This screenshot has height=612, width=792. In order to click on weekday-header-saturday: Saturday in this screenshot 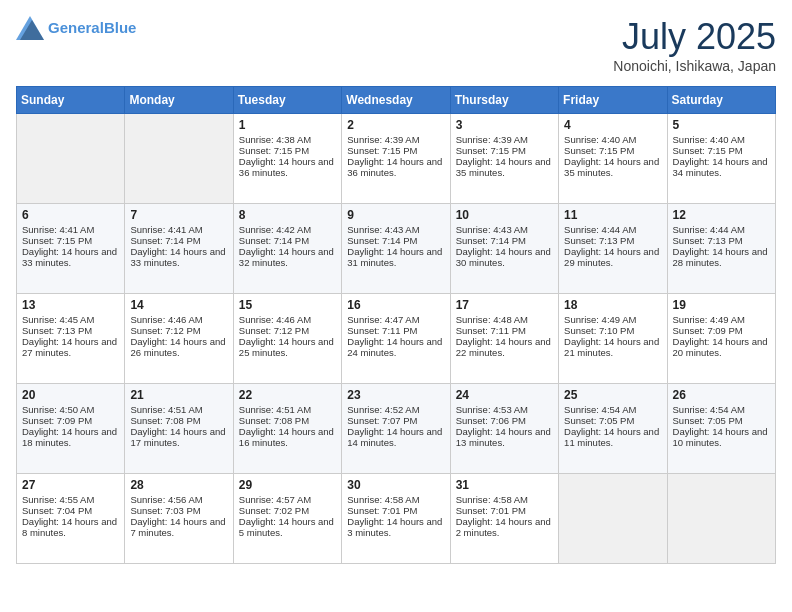, I will do `click(721, 100)`.